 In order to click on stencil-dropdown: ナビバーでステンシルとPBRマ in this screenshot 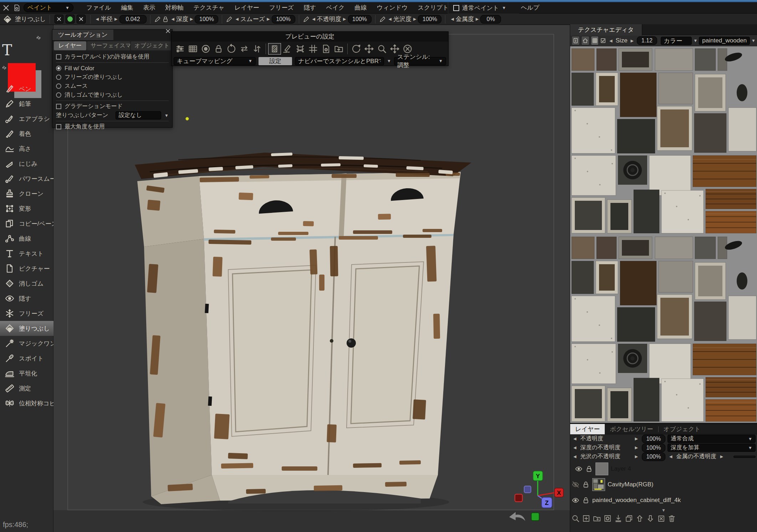, I will do `click(339, 61)`.